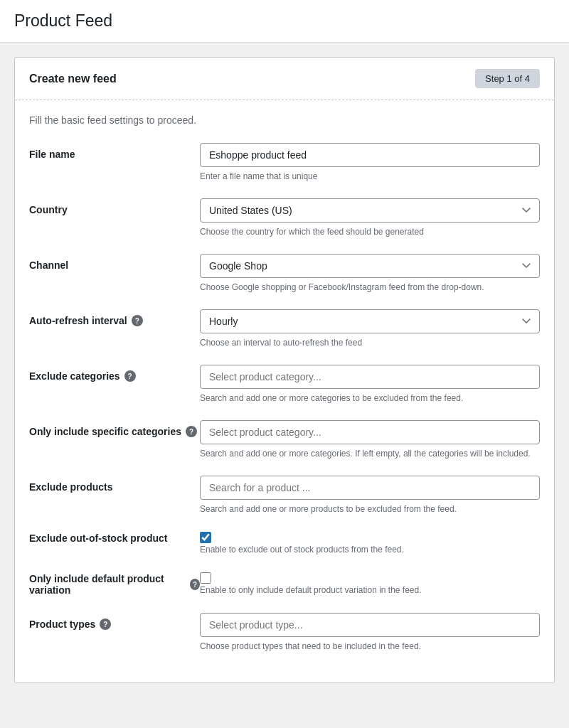 This screenshot has height=728, width=569. I want to click on country-row: Country United States (US) United Kingdo…, so click(284, 218).